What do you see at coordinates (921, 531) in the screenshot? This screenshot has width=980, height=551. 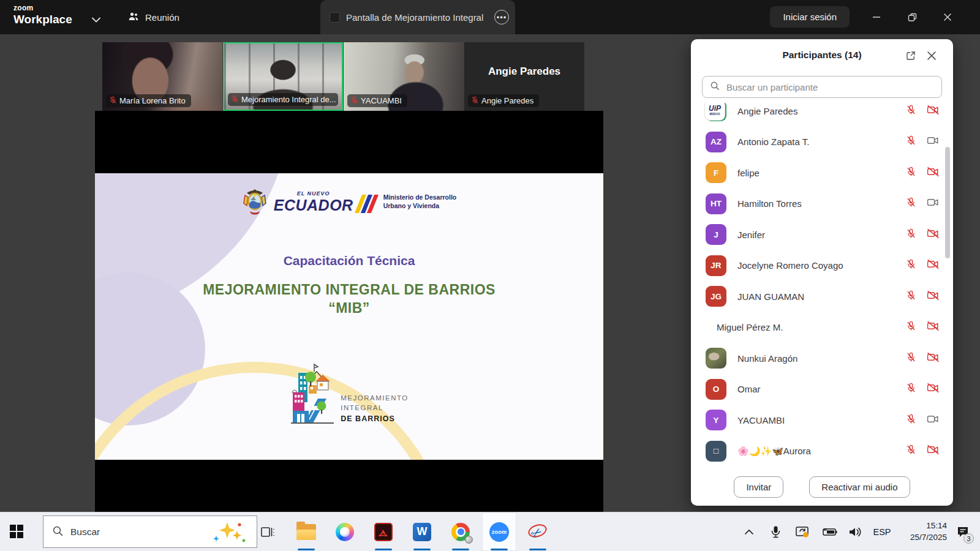 I see `tray-clock: 15:14 25/7/2025` at bounding box center [921, 531].